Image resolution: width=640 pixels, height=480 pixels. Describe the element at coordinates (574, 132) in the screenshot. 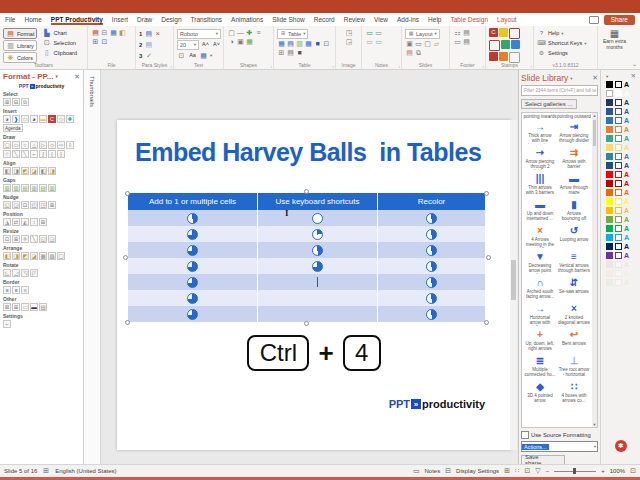

I see `gallery-item: ⇥Arrow piercing through divider` at that location.